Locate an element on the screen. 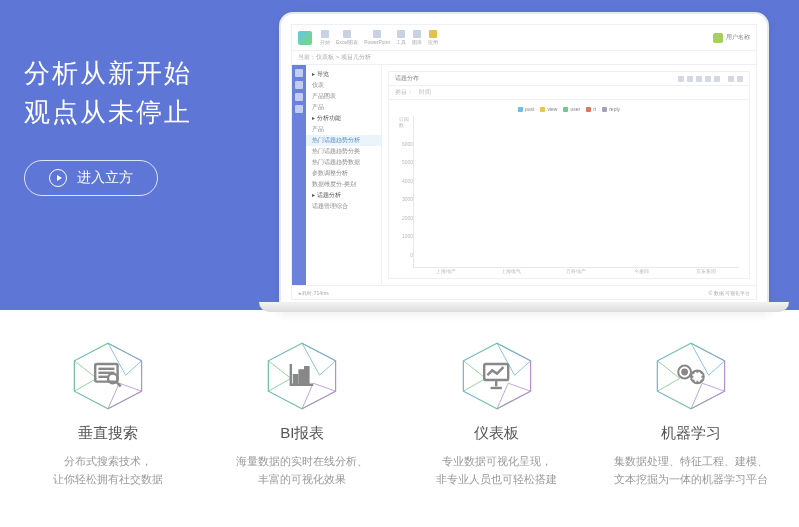 The height and width of the screenshot is (527, 799). footer-right: © 数据 可视化平台 is located at coordinates (730, 293).